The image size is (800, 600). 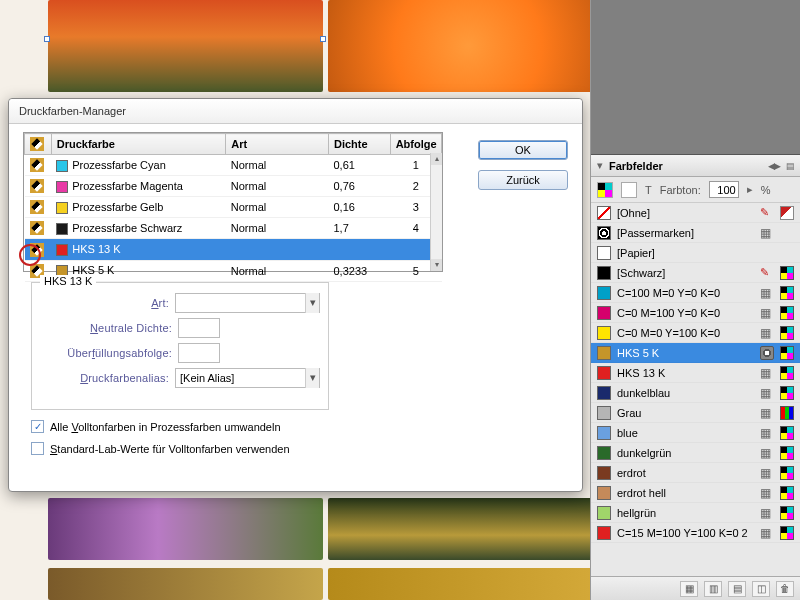 What do you see at coordinates (696, 78) in the screenshot?
I see `panel-empty-area` at bounding box center [696, 78].